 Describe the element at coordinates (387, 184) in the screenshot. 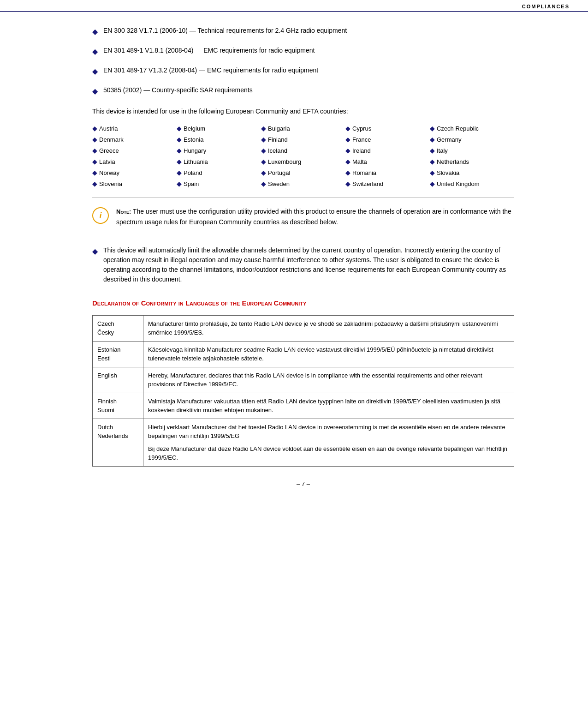

I see `country-item: ◆Switzerland` at that location.